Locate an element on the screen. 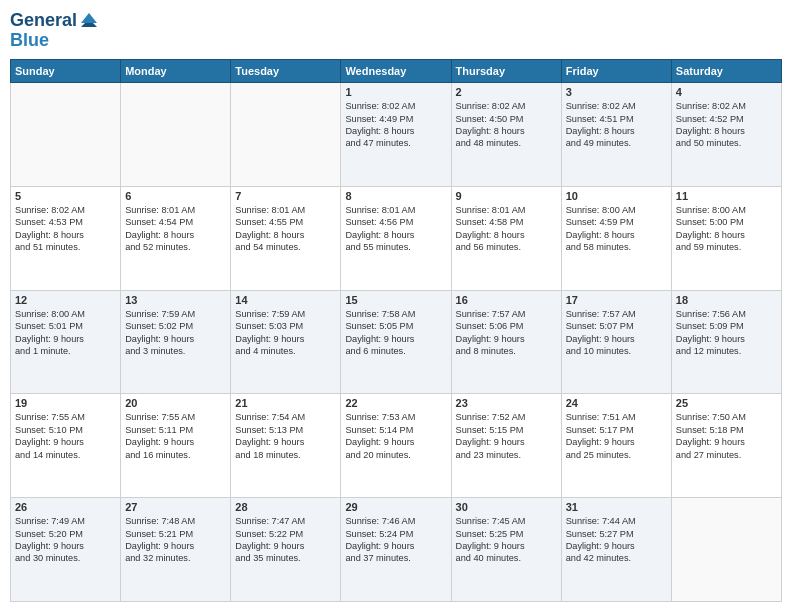 The image size is (792, 612). calendar-cell: 24Sunrise: 7:51 AM Sunset: 5:17 PM Dayli… is located at coordinates (616, 446).